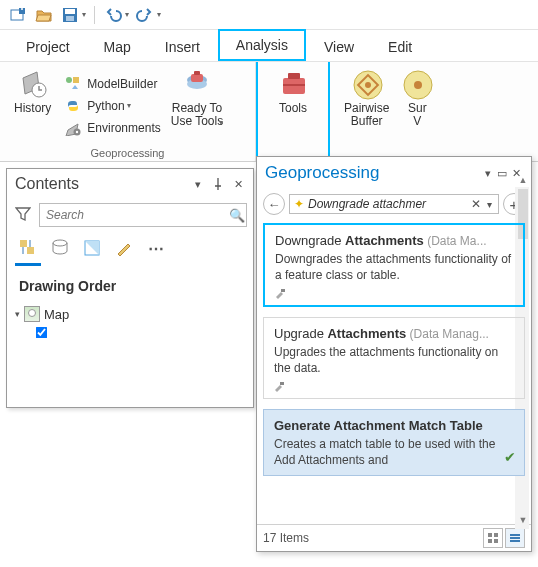  Describe the element at coordinates (56, 314) in the screenshot. I see `tree-map-label: Map` at that location.